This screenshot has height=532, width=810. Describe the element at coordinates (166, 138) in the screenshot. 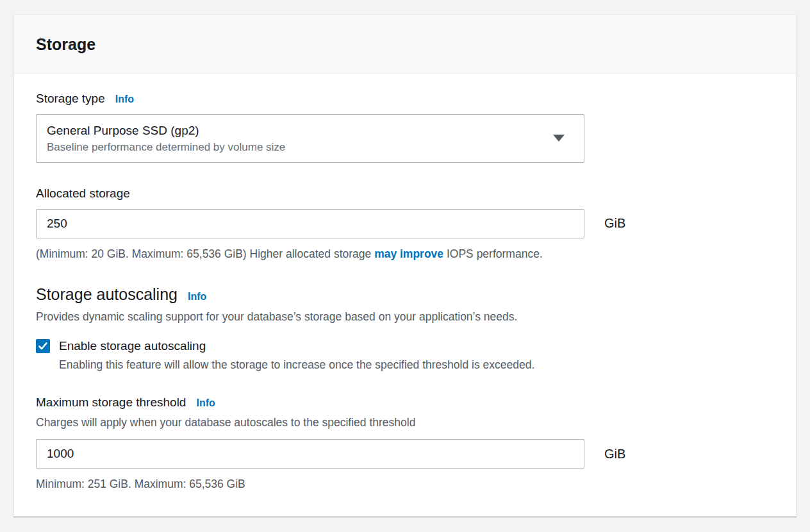

I see `storage-type-selected-option: General Purpose SSD (gp2) Baseline perfo…` at that location.